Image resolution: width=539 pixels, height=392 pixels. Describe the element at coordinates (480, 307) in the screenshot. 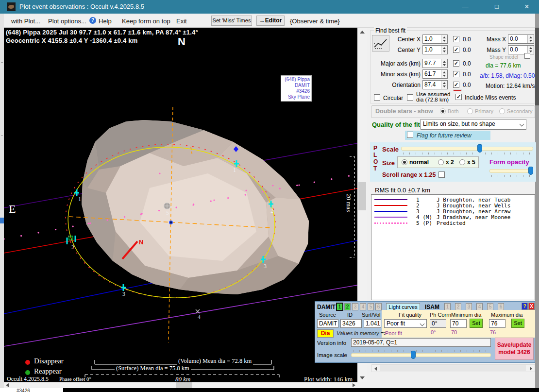

I see `isam-4-button: 4` at that location.